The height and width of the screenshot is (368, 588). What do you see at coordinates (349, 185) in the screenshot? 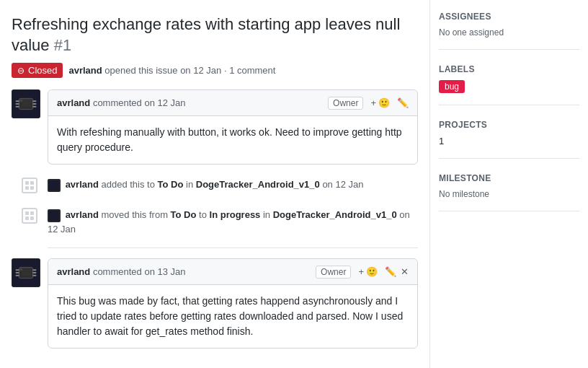
I see `event-date-1: 12 Jan` at bounding box center [349, 185].